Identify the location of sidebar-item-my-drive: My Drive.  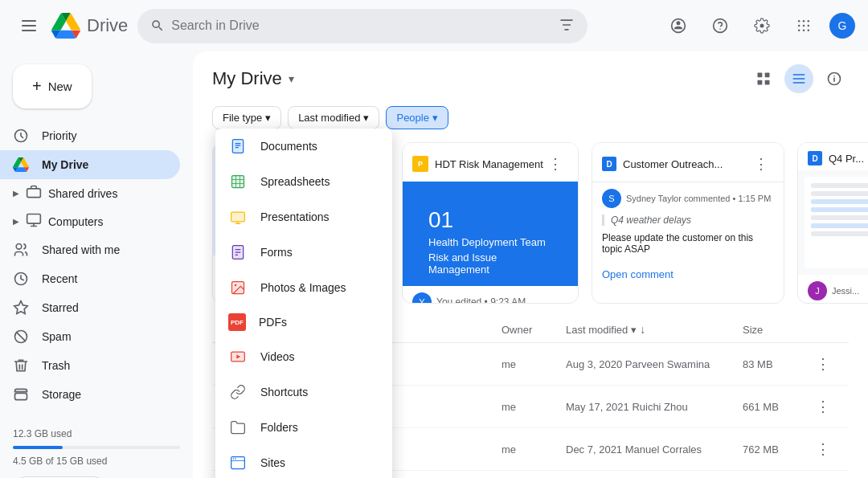
(90, 165).